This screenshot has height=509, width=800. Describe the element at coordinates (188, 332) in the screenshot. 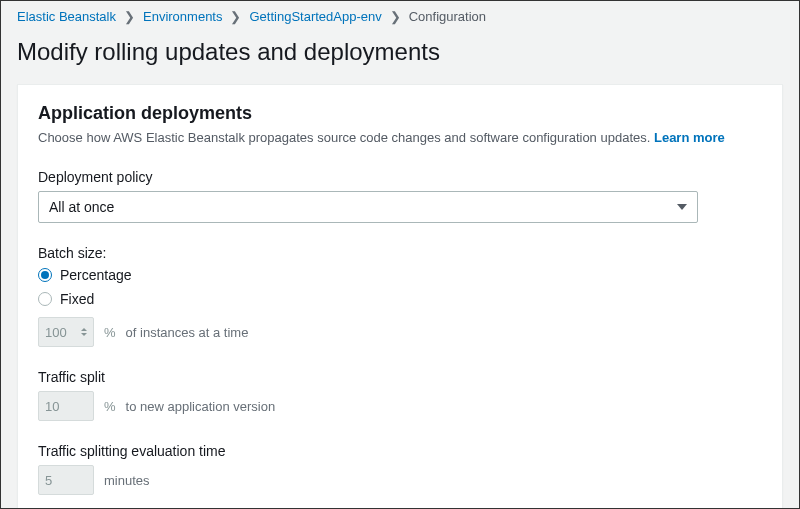

I see `batch-size-hint: of instances at a time` at that location.